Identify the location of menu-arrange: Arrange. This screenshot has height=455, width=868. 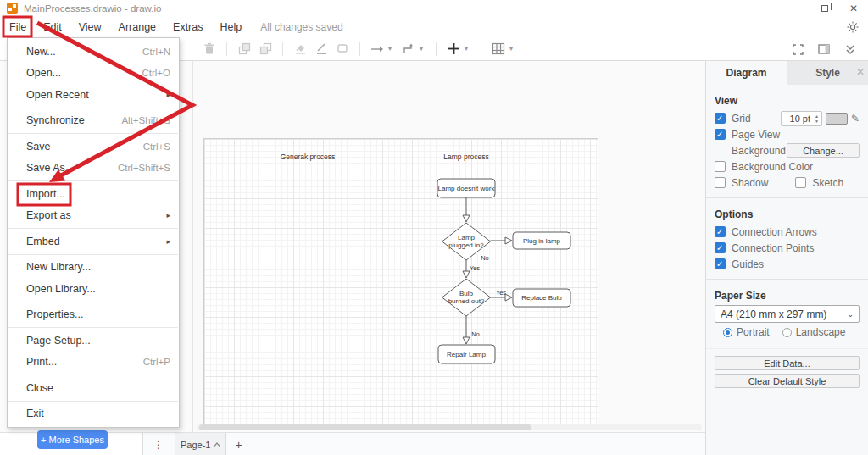
(137, 27).